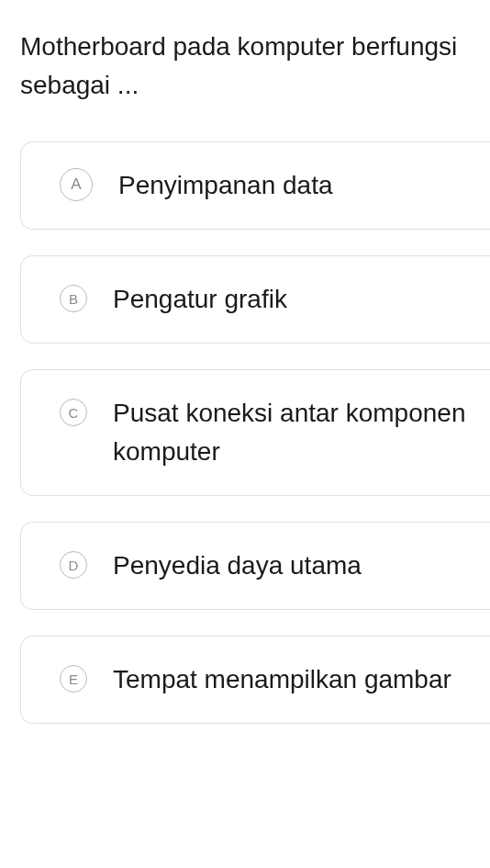  What do you see at coordinates (226, 186) in the screenshot?
I see `option-text: Penyimpanan data` at bounding box center [226, 186].